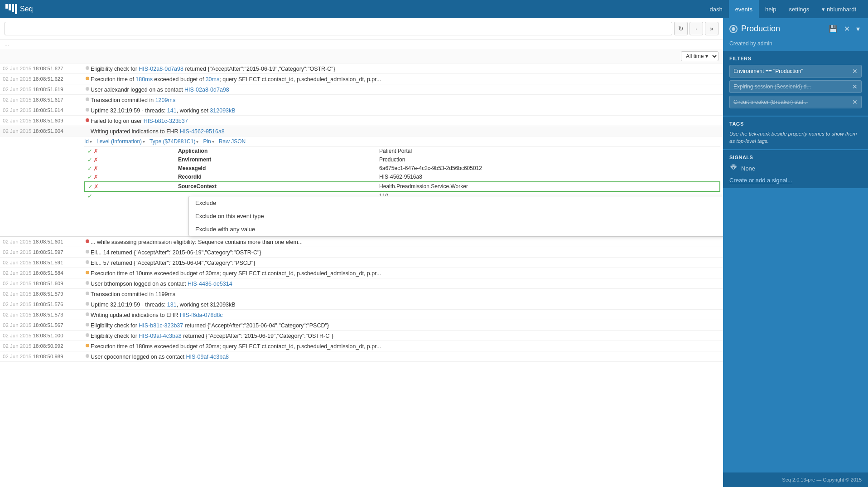  What do you see at coordinates (276, 169) in the screenshot?
I see `prop-name: MessageId` at bounding box center [276, 169].